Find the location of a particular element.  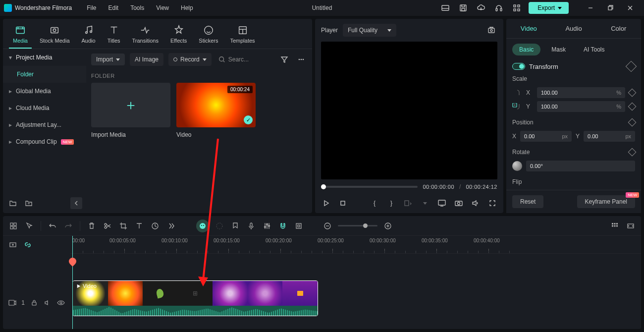

menu-file: File is located at coordinates (91, 8).